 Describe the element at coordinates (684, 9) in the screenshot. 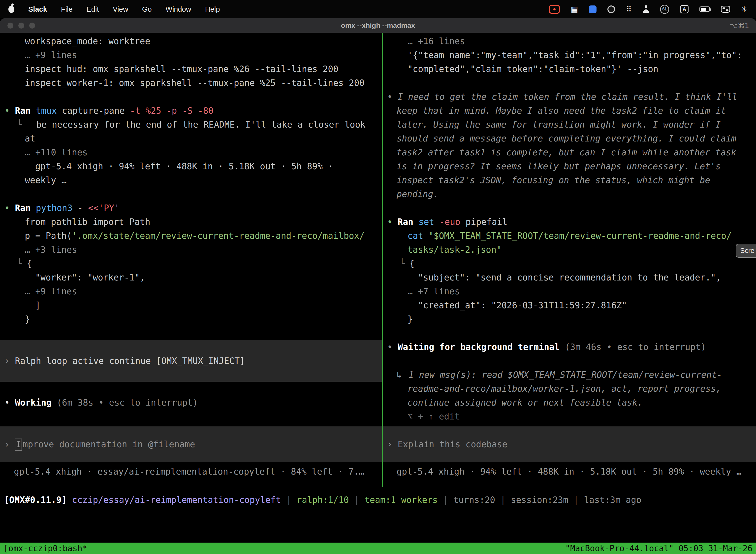

I see `input-source-icon: A` at that location.